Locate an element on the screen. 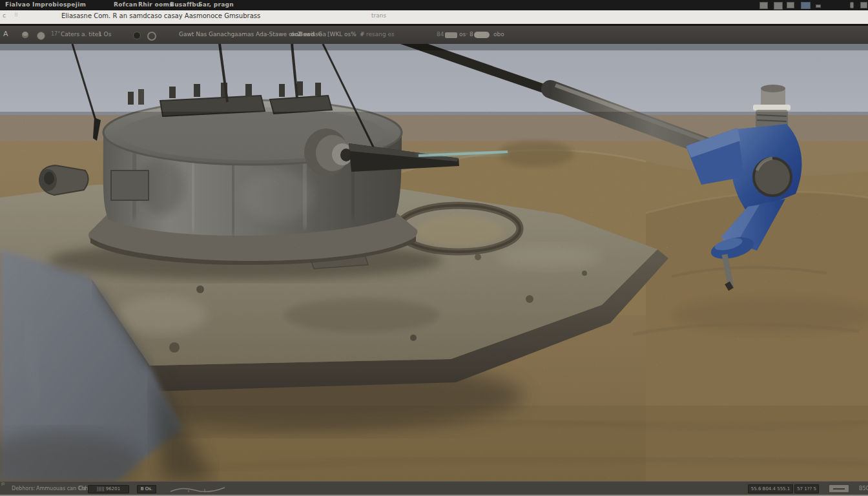 The image size is (868, 496). menu-item-3: Busaffbu is located at coordinates (185, 5).